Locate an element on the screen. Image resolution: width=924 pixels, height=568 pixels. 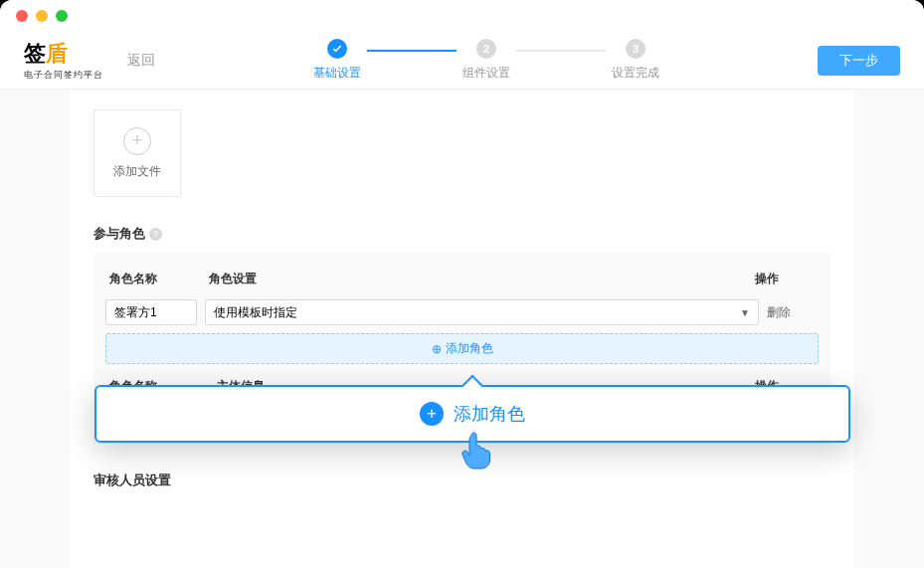
role-name-input is located at coordinates (151, 312).